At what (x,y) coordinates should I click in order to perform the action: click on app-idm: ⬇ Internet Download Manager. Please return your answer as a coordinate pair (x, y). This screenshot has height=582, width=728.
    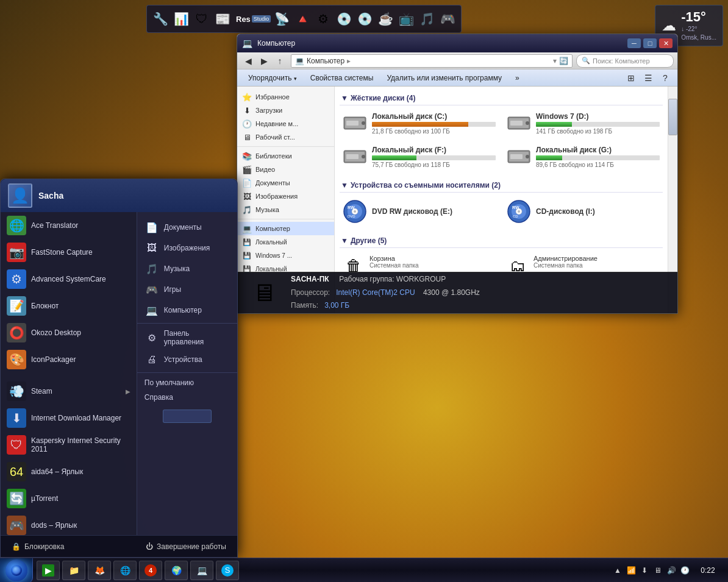
    Looking at the image, I should click on (68, 418).